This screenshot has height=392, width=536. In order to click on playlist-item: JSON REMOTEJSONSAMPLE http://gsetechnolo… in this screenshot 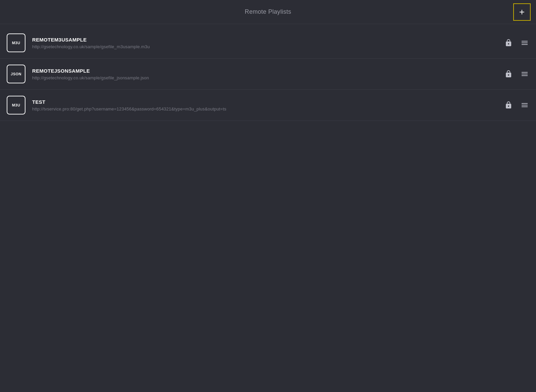, I will do `click(268, 74)`.